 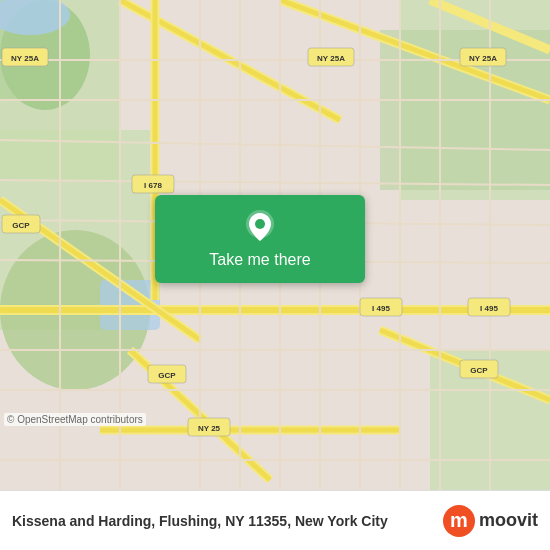 What do you see at coordinates (459, 521) in the screenshot?
I see `moovit-m-icon: m` at bounding box center [459, 521].